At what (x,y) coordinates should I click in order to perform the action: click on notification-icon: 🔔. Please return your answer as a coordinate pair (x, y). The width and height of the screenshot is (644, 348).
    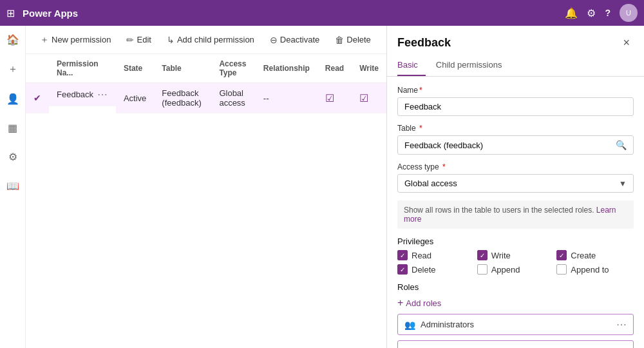
    Looking at the image, I should click on (571, 13).